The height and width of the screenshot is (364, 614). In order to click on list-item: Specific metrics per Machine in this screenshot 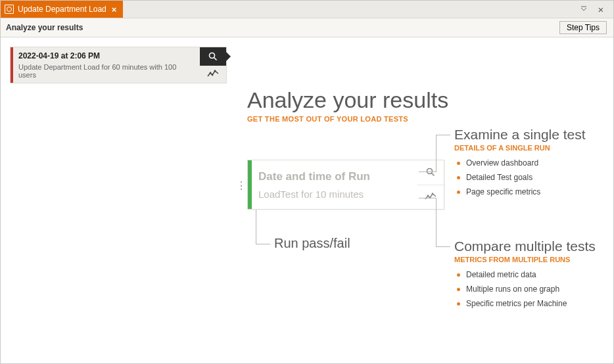, I will do `click(511, 304)`.